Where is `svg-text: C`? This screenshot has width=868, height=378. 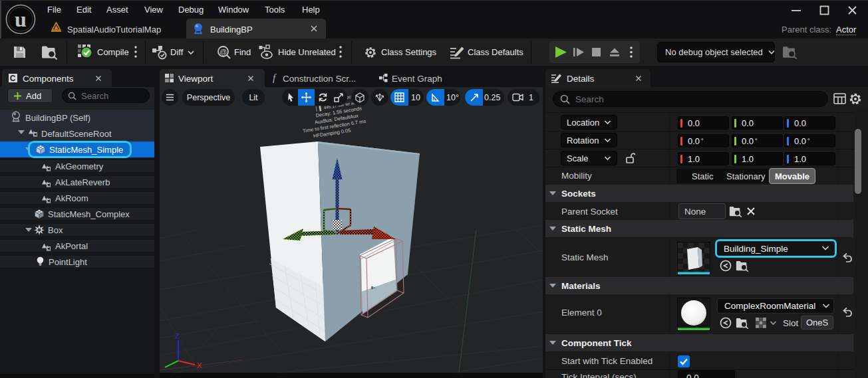 svg-text: C is located at coordinates (13, 78).